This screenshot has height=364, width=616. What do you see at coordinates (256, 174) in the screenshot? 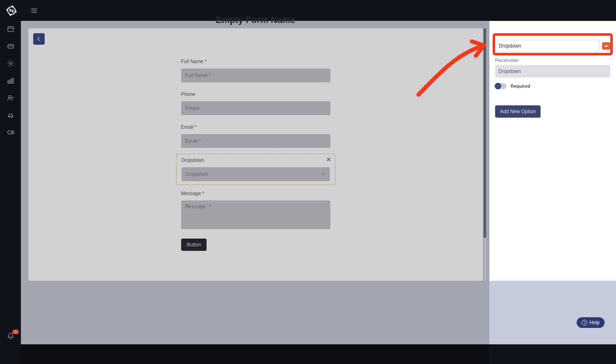
I see `dropdown-input: Dropdown` at bounding box center [256, 174].